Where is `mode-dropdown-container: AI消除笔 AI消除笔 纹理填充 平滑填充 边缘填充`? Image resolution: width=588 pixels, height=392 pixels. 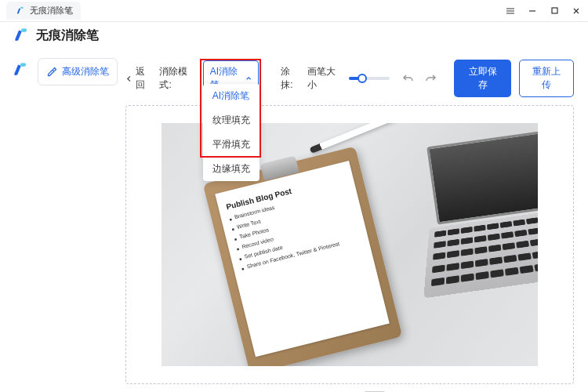 mode-dropdown-container: AI消除笔 AI消除笔 纹理填充 平滑填充 边缘填充 is located at coordinates (231, 78).